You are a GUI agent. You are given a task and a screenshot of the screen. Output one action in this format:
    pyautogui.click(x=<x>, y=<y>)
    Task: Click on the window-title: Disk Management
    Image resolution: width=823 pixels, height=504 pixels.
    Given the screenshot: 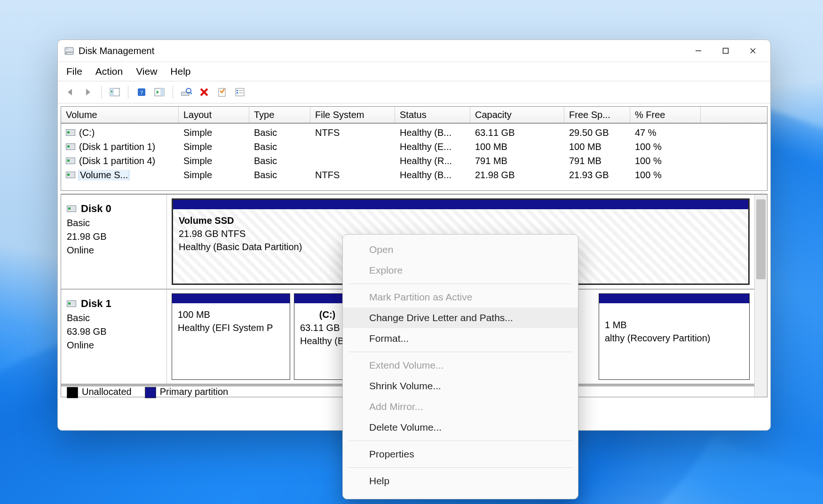 What is the action you would take?
    pyautogui.click(x=117, y=51)
    